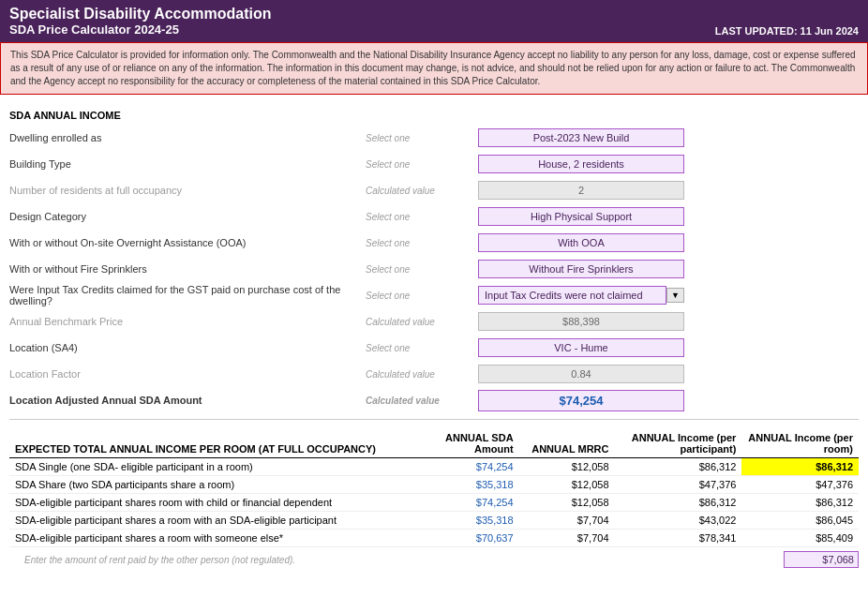 The height and width of the screenshot is (612, 868). Describe the element at coordinates (581, 138) in the screenshot. I see `dwelling-select: Post-2023 New Build` at that location.